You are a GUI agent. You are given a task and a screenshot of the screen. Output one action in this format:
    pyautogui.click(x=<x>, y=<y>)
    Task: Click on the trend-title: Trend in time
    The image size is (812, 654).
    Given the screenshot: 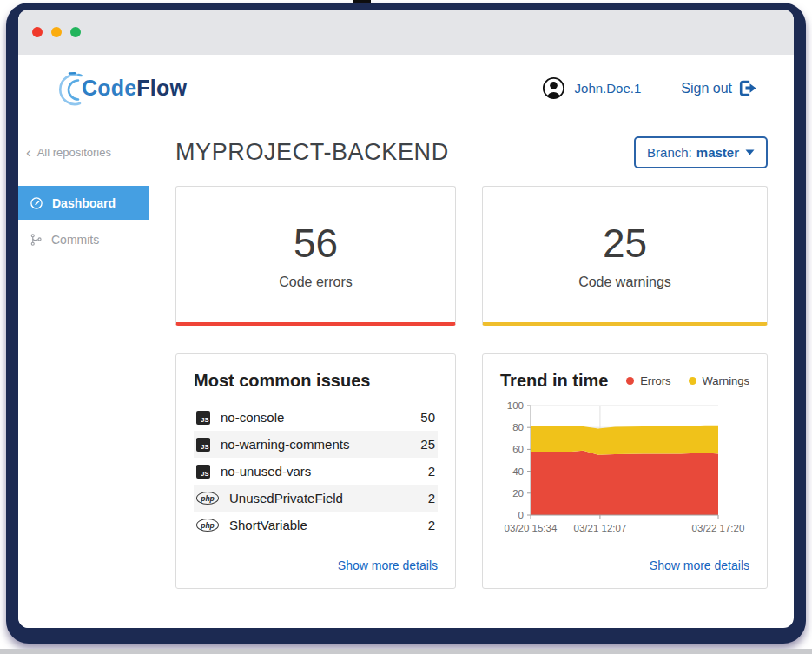 What is the action you would take?
    pyautogui.click(x=554, y=380)
    